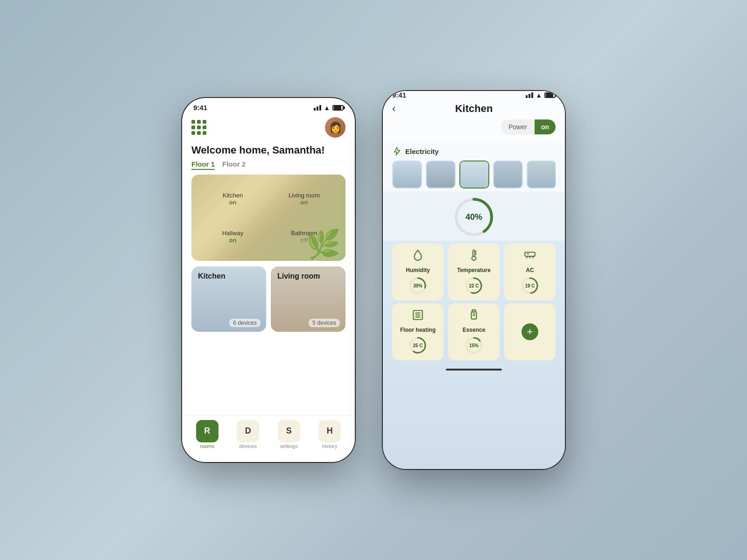 The width and height of the screenshot is (747, 560). I want to click on humidity-icon, so click(418, 257).